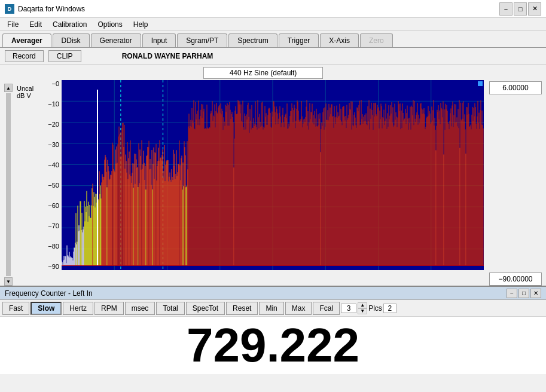 This screenshot has height=392, width=546. I want to click on scroll-down-button: ▼, so click(8, 281).